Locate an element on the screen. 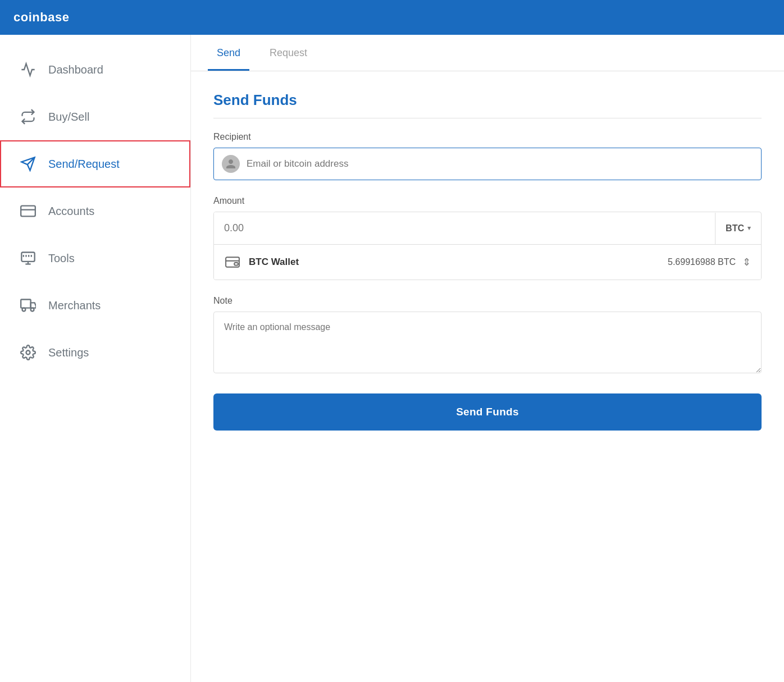  amount-section: Amount BTC ▾ is located at coordinates (487, 238).